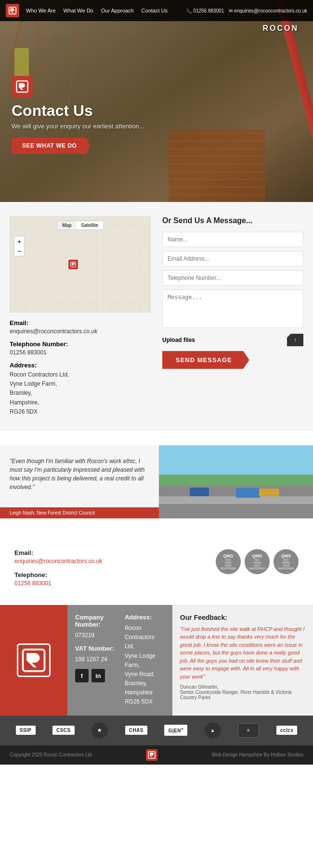 This screenshot has height=868, width=313. What do you see at coordinates (243, 617) in the screenshot?
I see `feedback-title: Our Feedback:` at bounding box center [243, 617].